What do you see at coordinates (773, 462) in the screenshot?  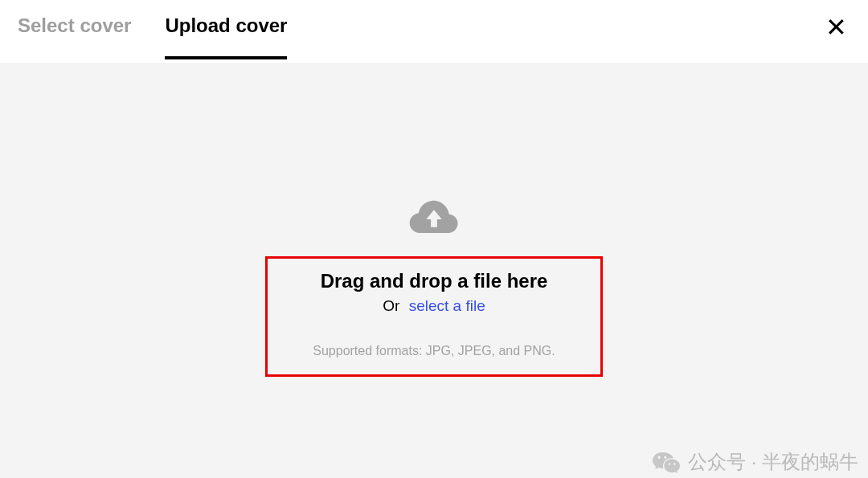 I see `watermark-text: 公众号 · 半夜的蜗牛` at bounding box center [773, 462].